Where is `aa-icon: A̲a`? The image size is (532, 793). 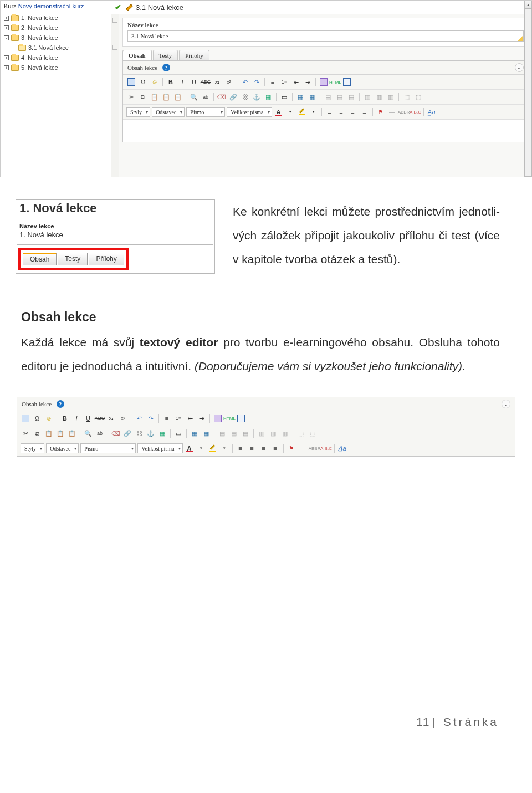
aa-icon: A̲a is located at coordinates (432, 112).